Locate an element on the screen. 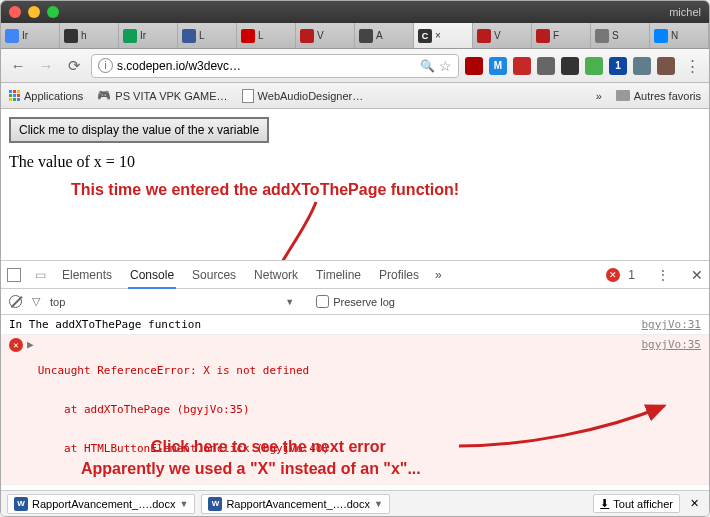  profile-name: michel is located at coordinates (685, 12).